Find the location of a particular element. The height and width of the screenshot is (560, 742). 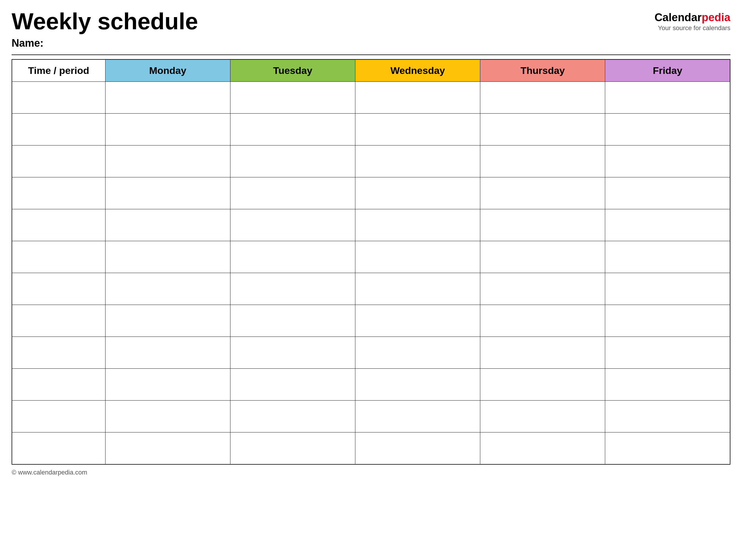

col-header-friday: Friday is located at coordinates (668, 70).